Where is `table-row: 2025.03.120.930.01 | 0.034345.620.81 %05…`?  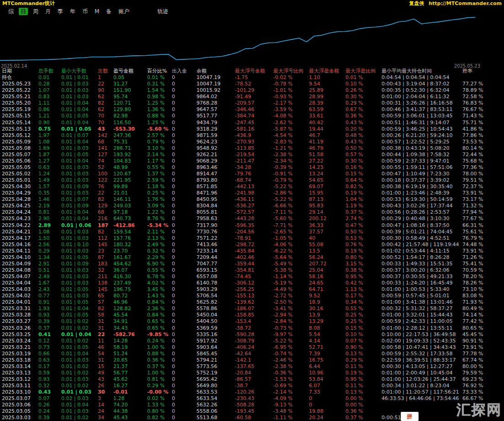
table-row: 2025.03.120.930.01 | 0.034345.620.81 %05… is located at coordinates (252, 379).